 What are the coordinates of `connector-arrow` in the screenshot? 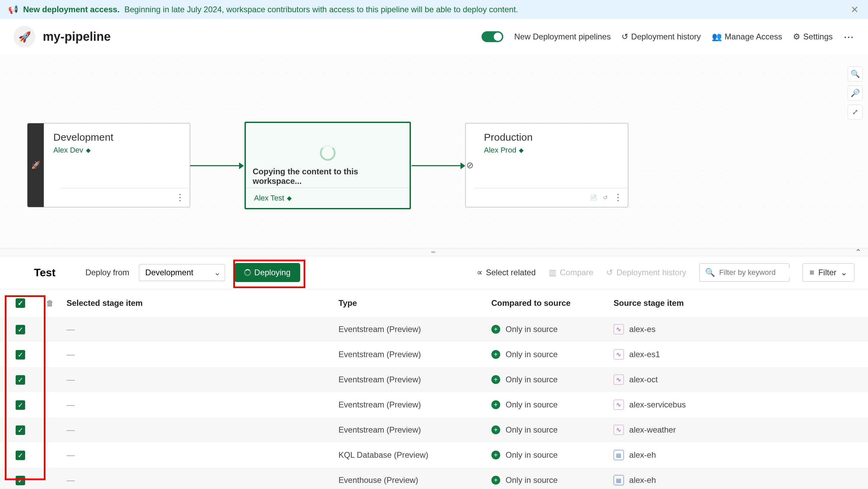 It's located at (217, 166).